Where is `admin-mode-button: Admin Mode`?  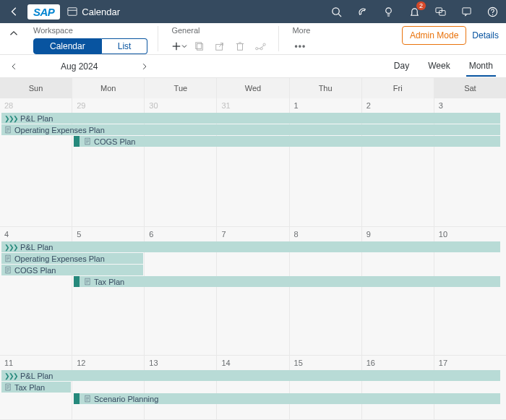 admin-mode-button: Admin Mode is located at coordinates (434, 35).